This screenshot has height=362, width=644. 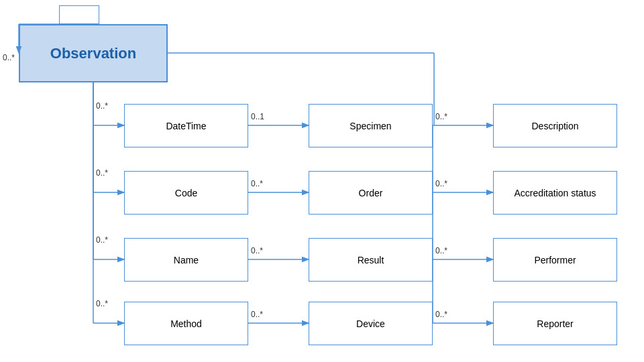 I want to click on name-node: Name, so click(x=186, y=260).